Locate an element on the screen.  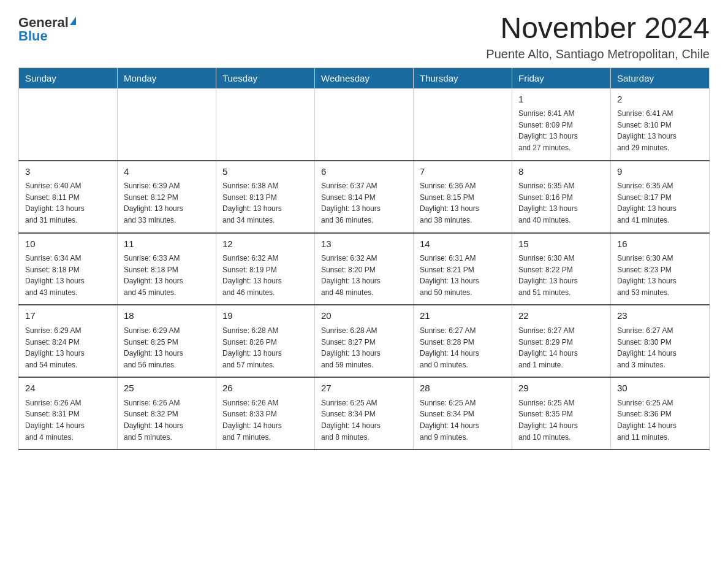
day-info: Sunrise: 6:26 AMSunset: 8:33 PMDaylight:… is located at coordinates (265, 420).